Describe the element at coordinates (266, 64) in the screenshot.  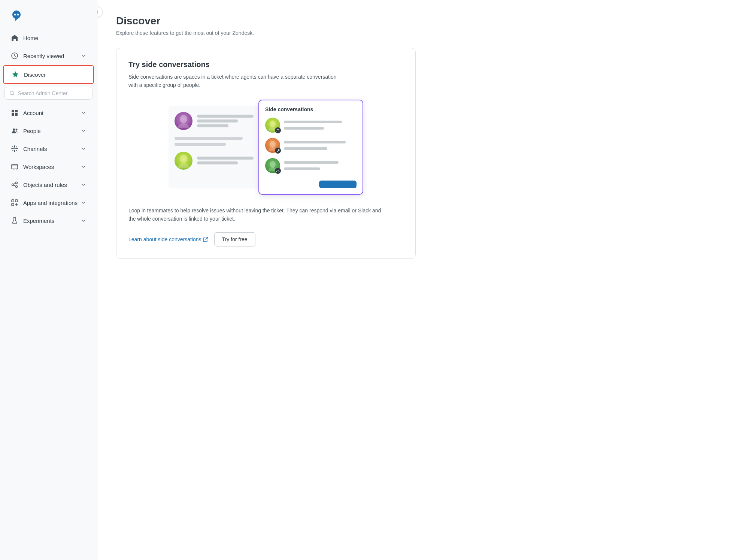
I see `feature-card-title: Try side conversations` at that location.